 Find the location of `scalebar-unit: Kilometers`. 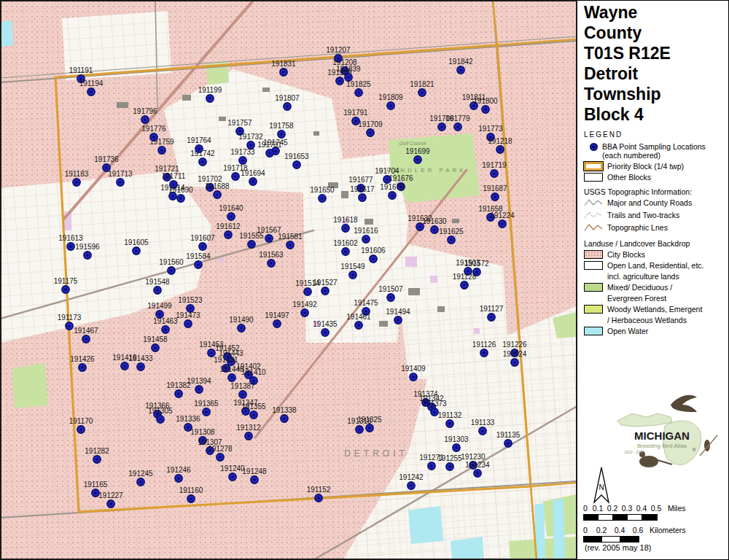

scalebar-unit: Kilometers is located at coordinates (668, 530).